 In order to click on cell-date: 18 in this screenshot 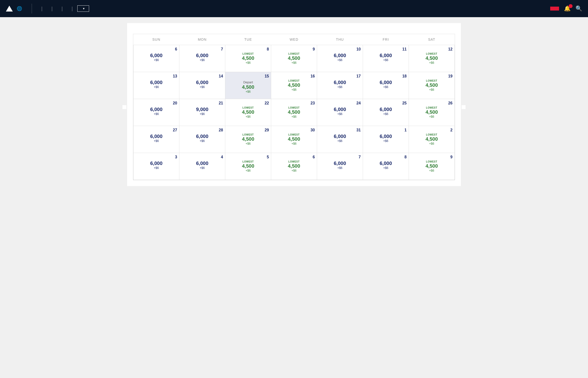, I will do `click(386, 76)`.